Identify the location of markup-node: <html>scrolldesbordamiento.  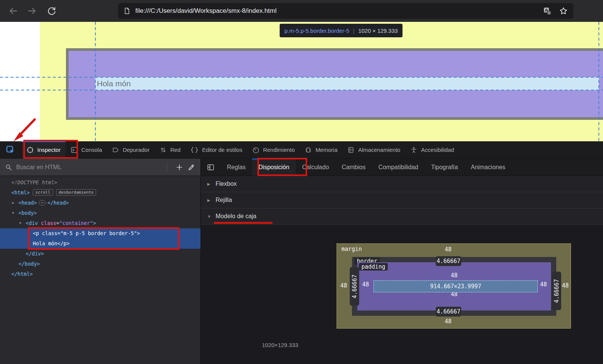
(100, 193).